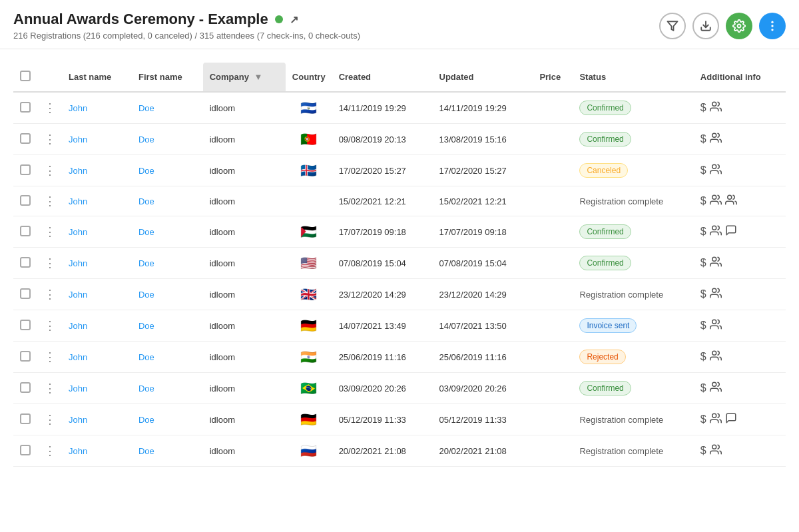 The width and height of the screenshot is (799, 532). What do you see at coordinates (772, 26) in the screenshot?
I see `more-button` at bounding box center [772, 26].